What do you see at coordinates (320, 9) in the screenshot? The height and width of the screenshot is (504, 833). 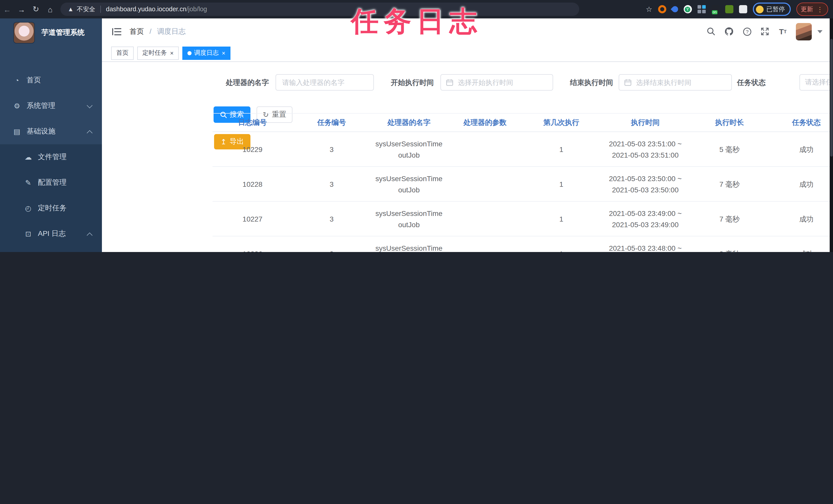 I see `address-bar: ▲ 不安全 dashboard.yudao.iocoder.cn /job/lo…` at bounding box center [320, 9].